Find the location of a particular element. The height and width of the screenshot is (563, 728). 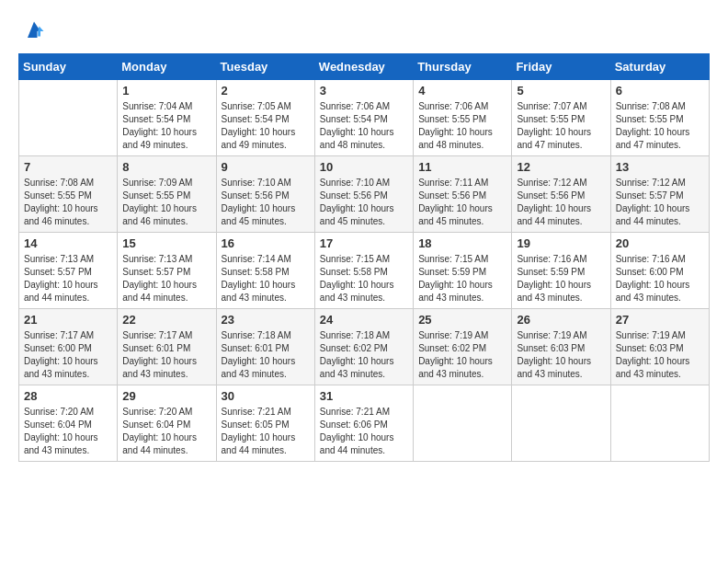

day-number: 12 is located at coordinates (561, 167).